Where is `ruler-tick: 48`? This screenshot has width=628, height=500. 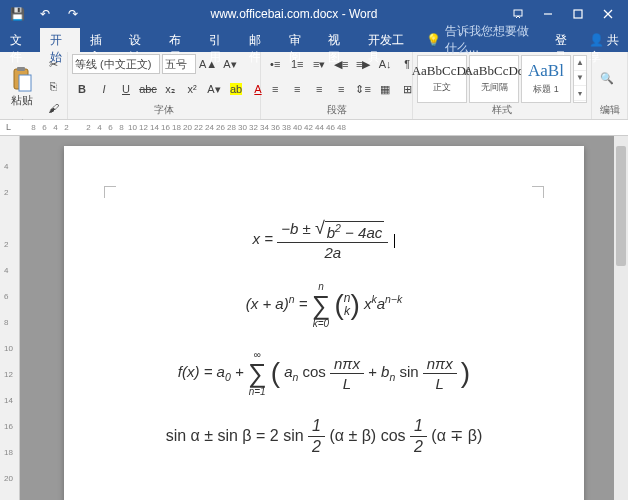
ruler-tick: 48 is located at coordinates (342, 128).